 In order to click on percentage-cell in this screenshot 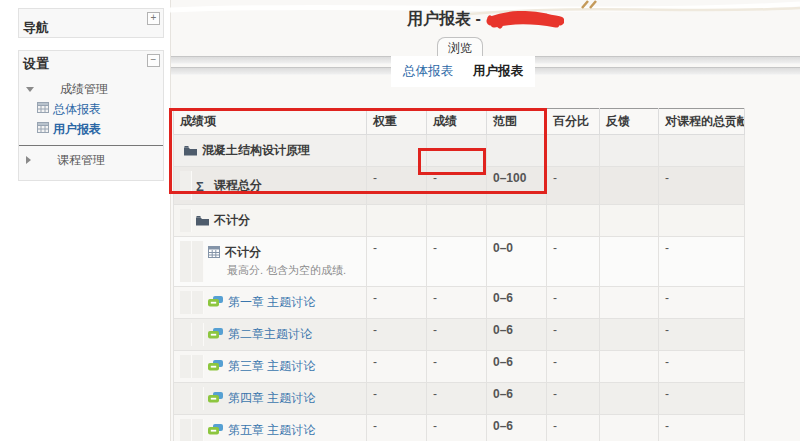, I will do `click(574, 151)`.